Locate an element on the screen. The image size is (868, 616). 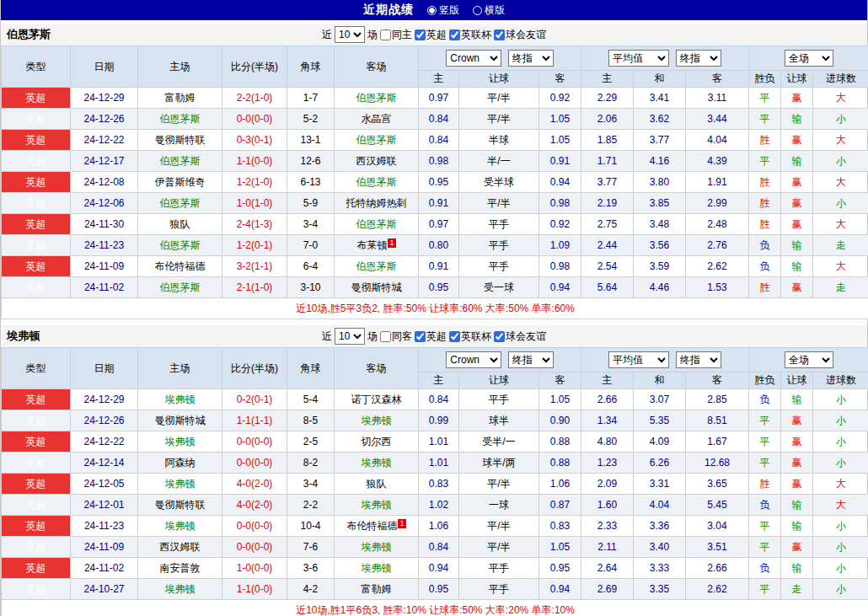
away-team: 曼彻斯特城 is located at coordinates (377, 288).